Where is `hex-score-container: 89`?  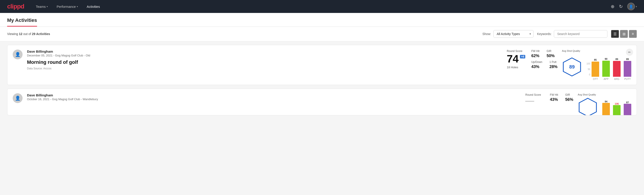 hex-score-container: 89 is located at coordinates (572, 67).